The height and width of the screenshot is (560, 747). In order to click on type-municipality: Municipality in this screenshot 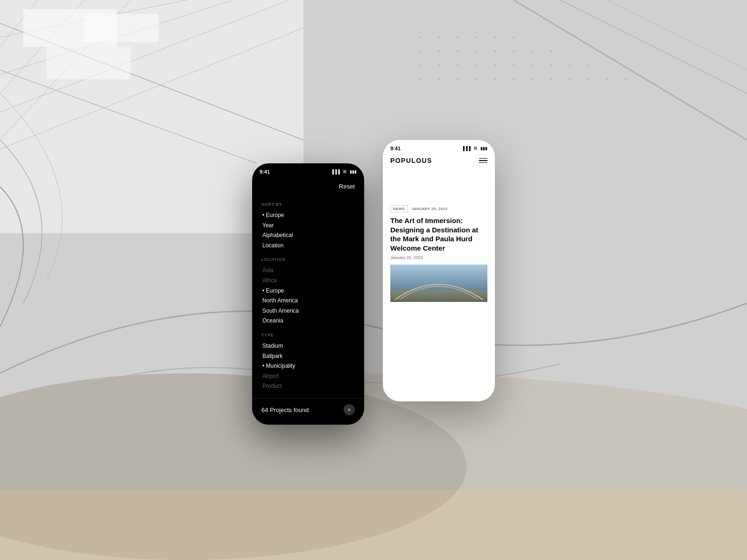, I will do `click(308, 366)`.